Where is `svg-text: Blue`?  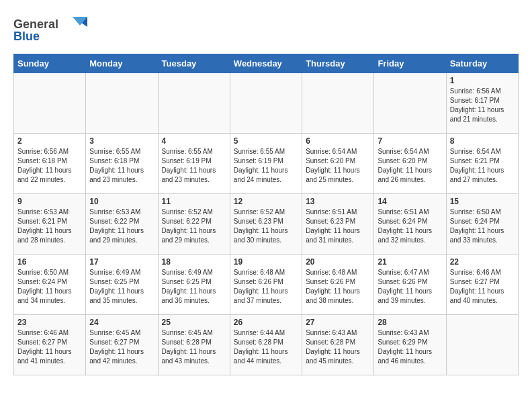
svg-text: Blue is located at coordinates (27, 36).